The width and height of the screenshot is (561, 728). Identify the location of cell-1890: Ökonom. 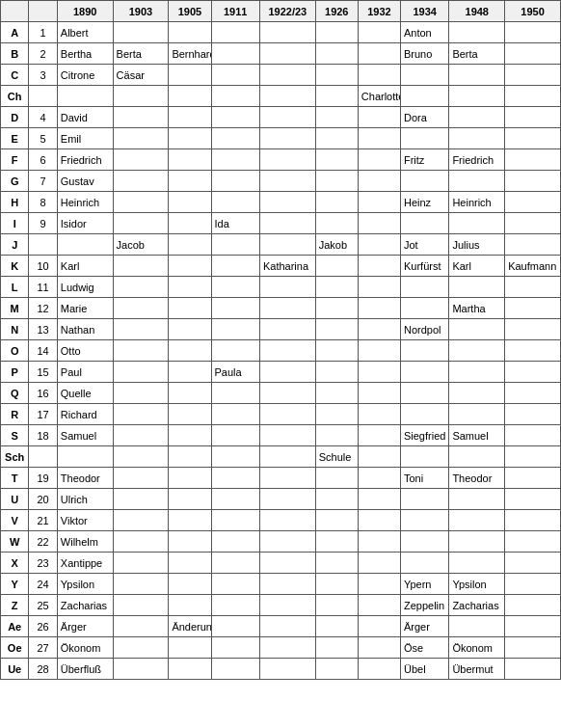
(85, 648).